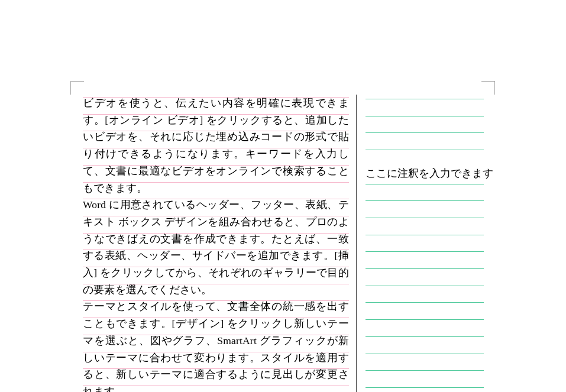 The height and width of the screenshot is (392, 566). Describe the element at coordinates (426, 174) in the screenshot. I see `comment-column: ここに注釈を入力できます` at that location.